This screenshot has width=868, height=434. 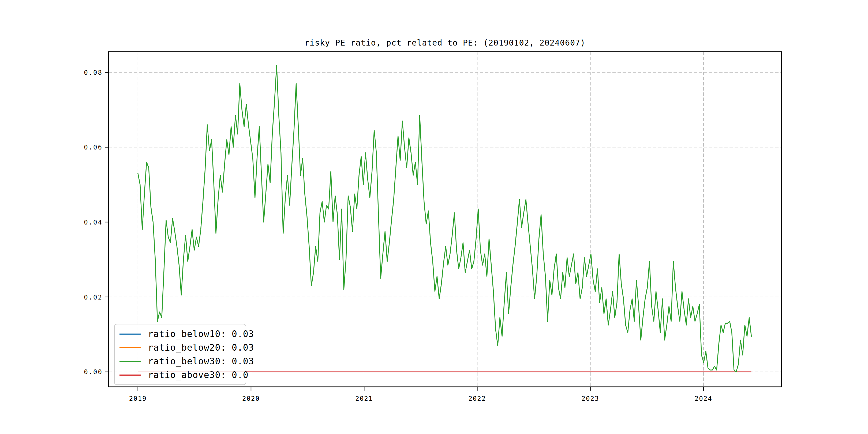 I want to click on legend-item-ratio_above30: ratio_above30: 0.0, so click(x=180, y=375).